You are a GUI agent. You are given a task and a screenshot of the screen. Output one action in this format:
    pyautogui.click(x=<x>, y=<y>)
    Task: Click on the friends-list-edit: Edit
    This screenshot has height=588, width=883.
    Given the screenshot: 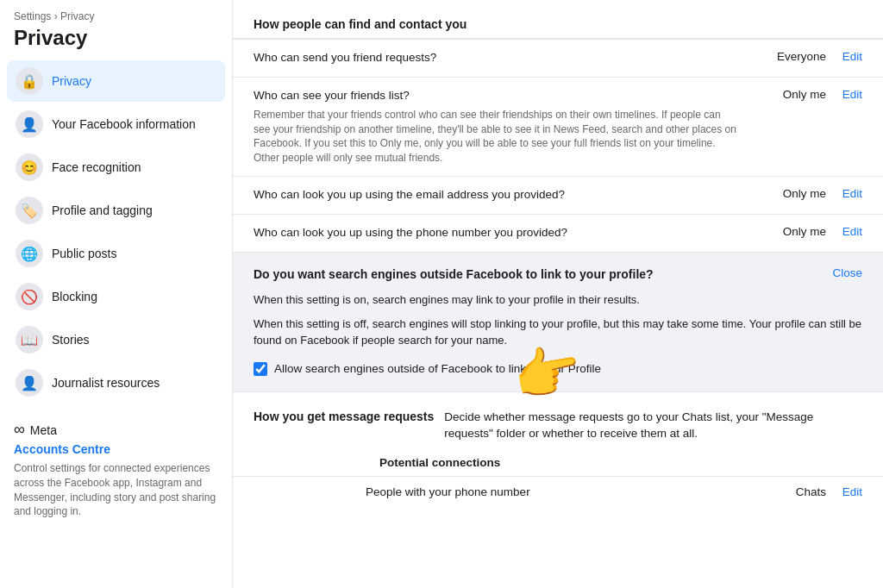 What is the action you would take?
    pyautogui.click(x=849, y=95)
    